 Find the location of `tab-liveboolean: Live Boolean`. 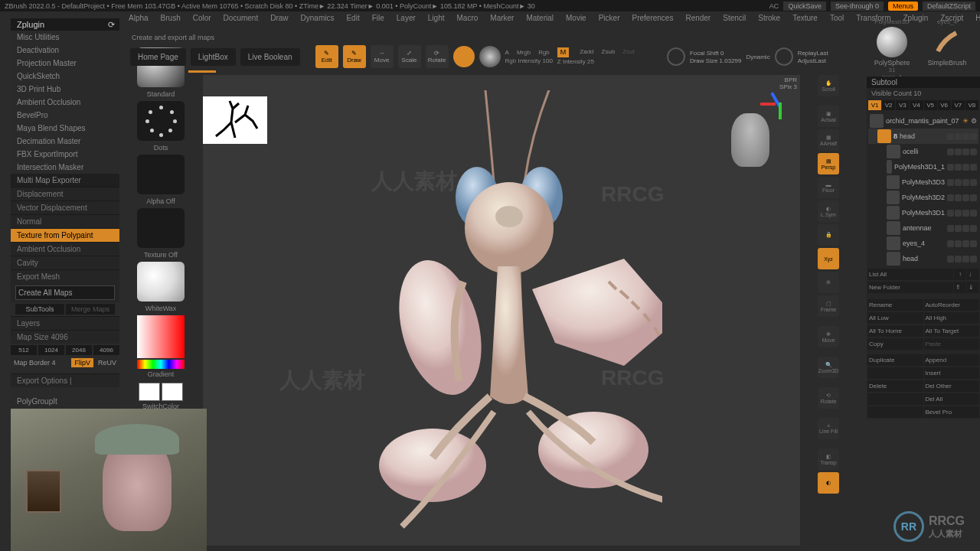

tab-liveboolean: Live Boolean is located at coordinates (270, 57).